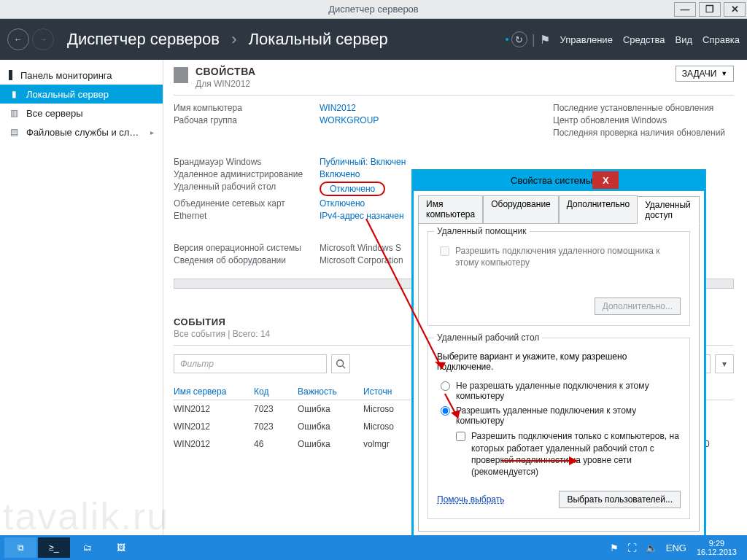 This screenshot has width=747, height=560. Describe the element at coordinates (551, 181) in the screenshot. I see `dialog-title: Свойства системы` at that location.